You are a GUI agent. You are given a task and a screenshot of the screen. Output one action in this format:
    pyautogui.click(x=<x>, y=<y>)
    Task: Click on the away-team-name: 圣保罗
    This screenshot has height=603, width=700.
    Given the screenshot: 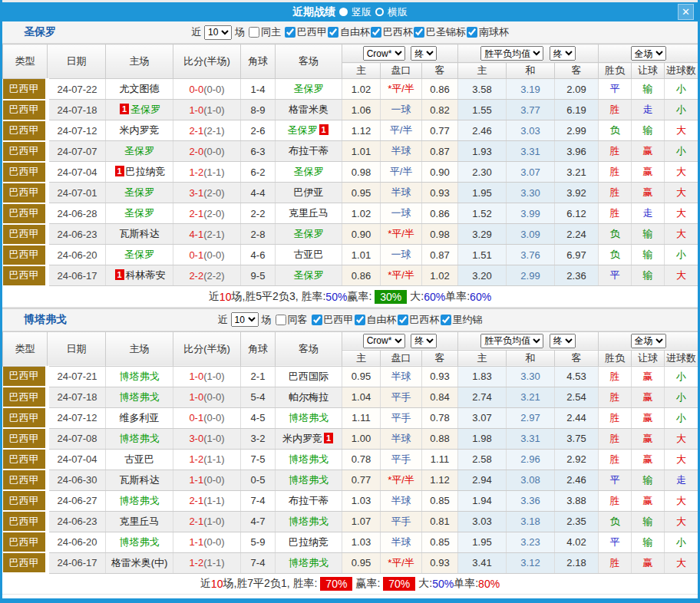 What is the action you would take?
    pyautogui.click(x=309, y=233)
    